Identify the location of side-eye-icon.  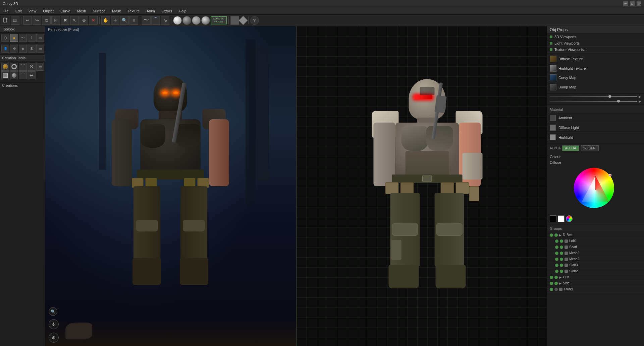
(551, 283).